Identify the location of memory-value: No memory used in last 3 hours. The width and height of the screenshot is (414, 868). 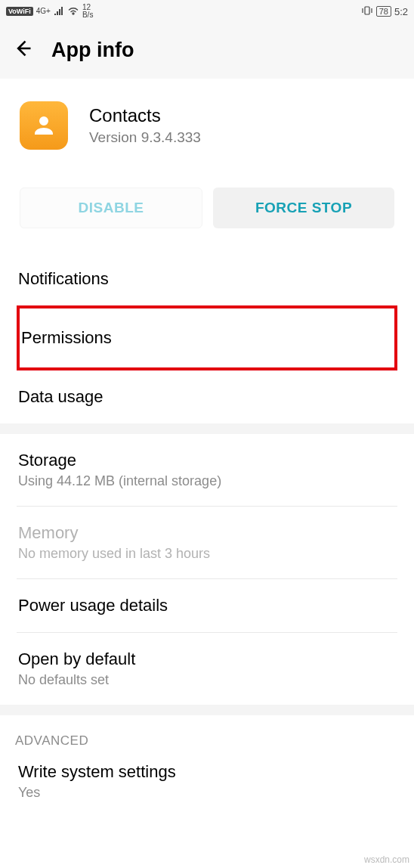
(207, 553).